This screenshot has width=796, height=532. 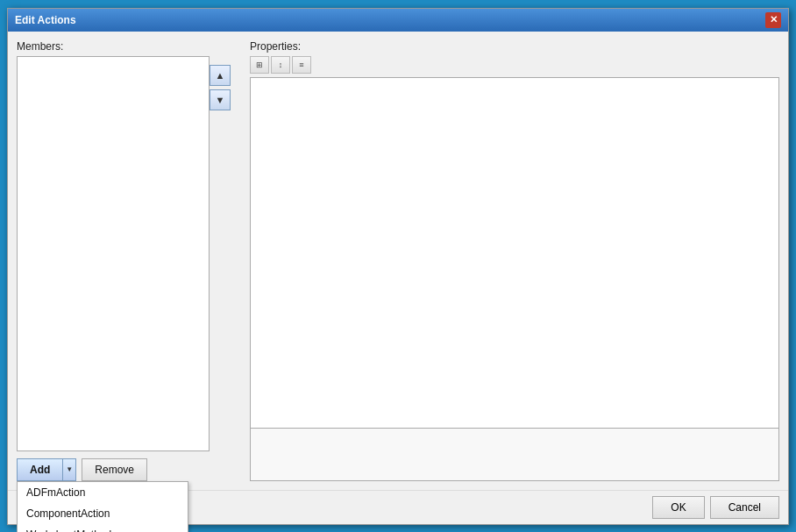 I want to click on properties-toolbar: ⊞ ↕ ≡, so click(x=515, y=65).